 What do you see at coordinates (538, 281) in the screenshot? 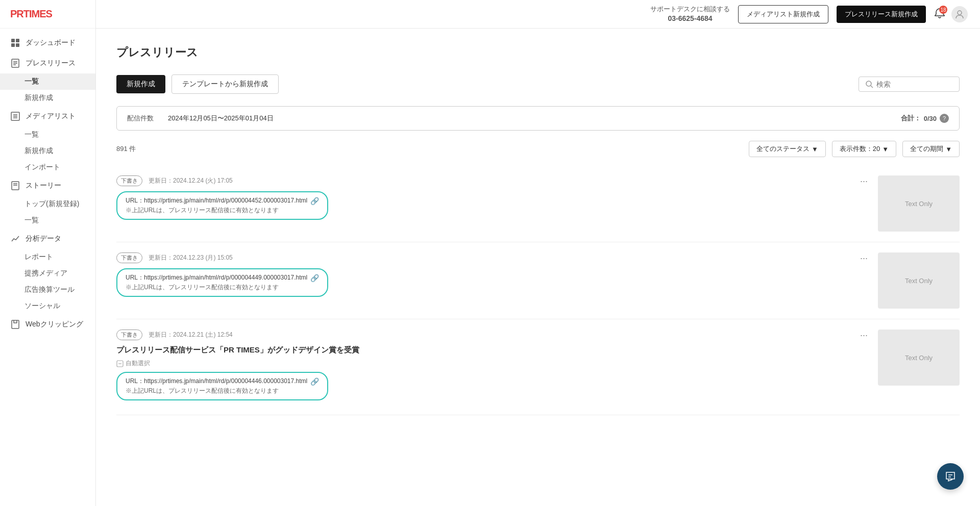
I see `pr-item: 下書き 更新日：2024.12.23 (月) 15:05 ··· URL：htt…` at bounding box center [538, 281].